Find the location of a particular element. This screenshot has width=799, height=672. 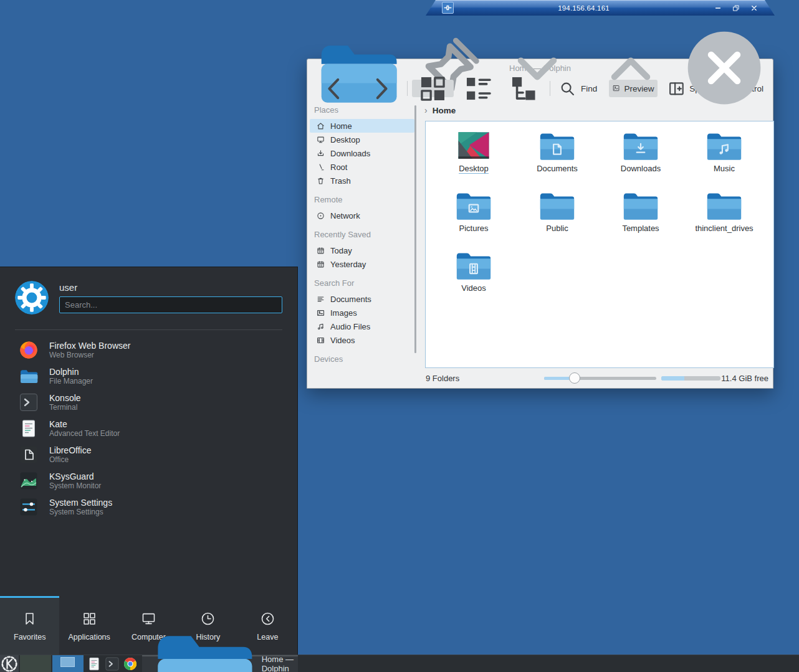

firefox-icon is located at coordinates (29, 350).